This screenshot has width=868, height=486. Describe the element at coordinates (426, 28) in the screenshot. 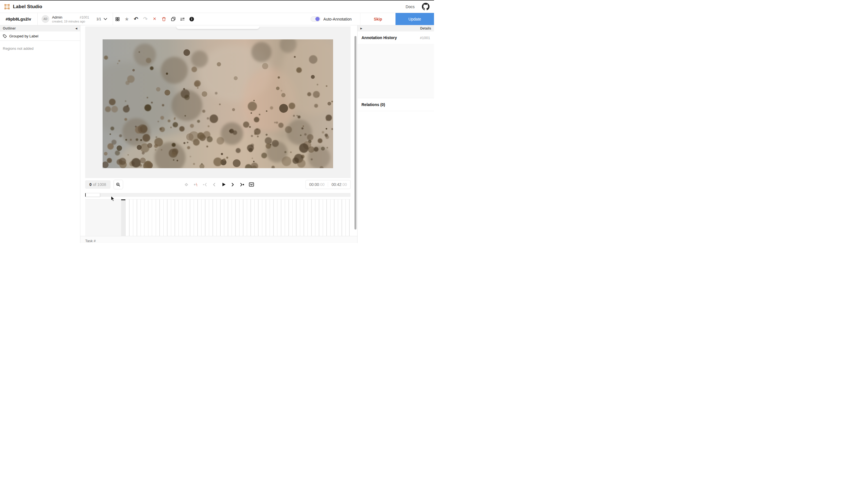

I see `details-title: Details` at that location.